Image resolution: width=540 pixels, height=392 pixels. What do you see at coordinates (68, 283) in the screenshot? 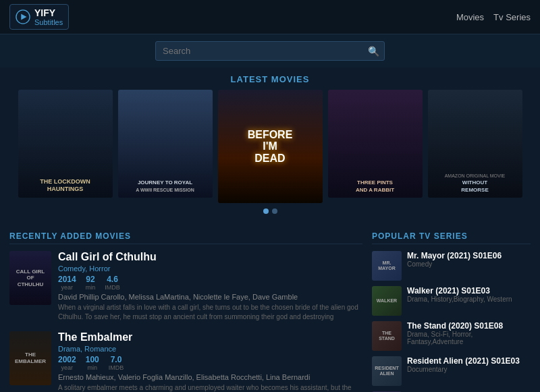
I see `meta-year-cthulhu: 2014 year` at bounding box center [68, 283].